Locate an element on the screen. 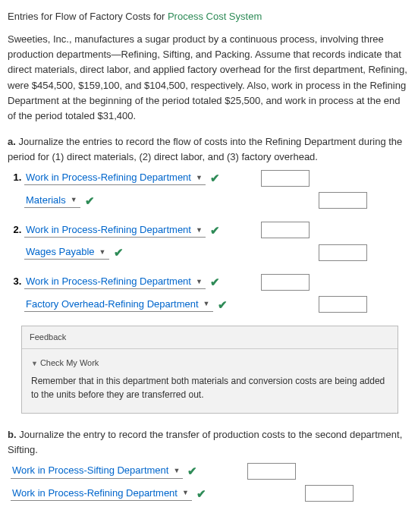 This screenshot has height=532, width=418. entry-3-debit-account-dropdown: Work in Process-Refining Department ▼ is located at coordinates (115, 282).